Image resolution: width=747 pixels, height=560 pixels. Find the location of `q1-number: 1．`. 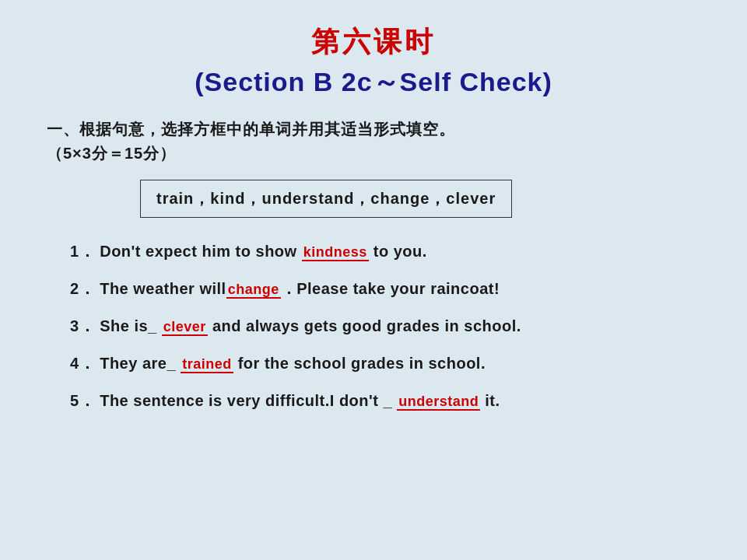

q1-number: 1． is located at coordinates (82, 251).